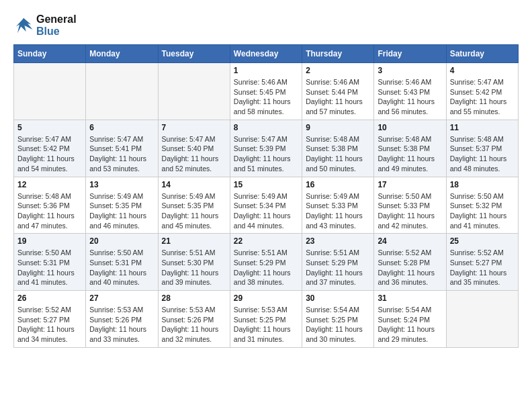  I want to click on day-info: Sunrise: 5:49 AM Sunset: 5:33 PM Dayligh…, so click(338, 211).